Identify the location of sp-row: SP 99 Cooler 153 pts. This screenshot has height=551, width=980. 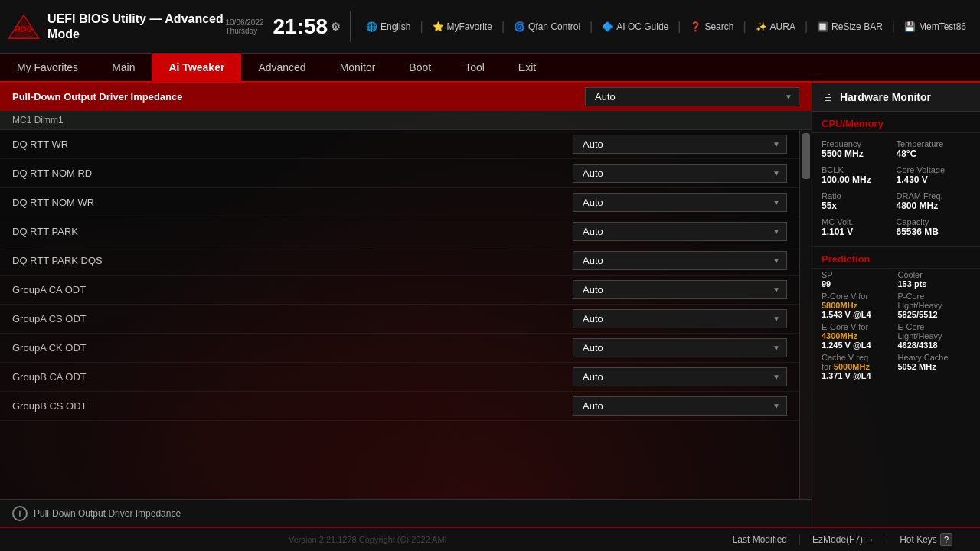
(896, 279).